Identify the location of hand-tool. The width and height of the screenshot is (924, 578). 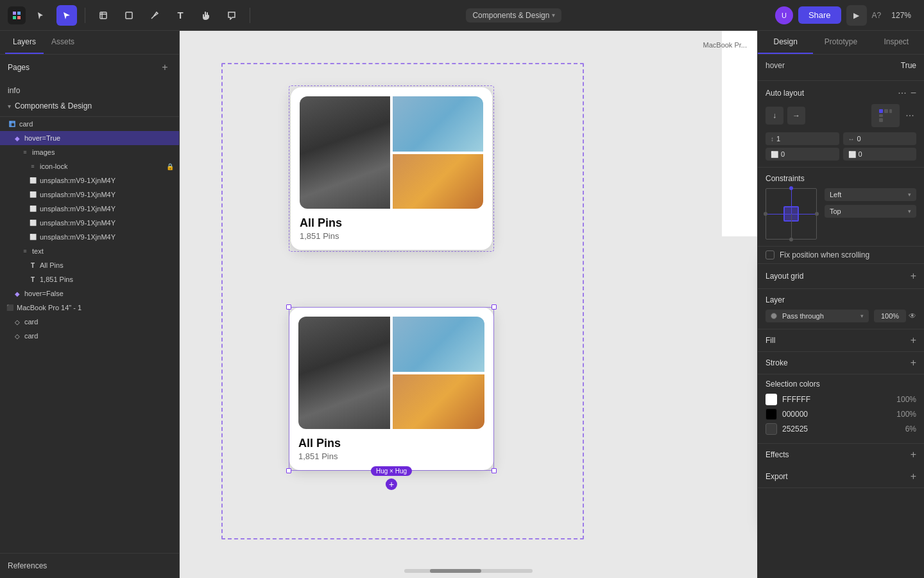
(206, 15).